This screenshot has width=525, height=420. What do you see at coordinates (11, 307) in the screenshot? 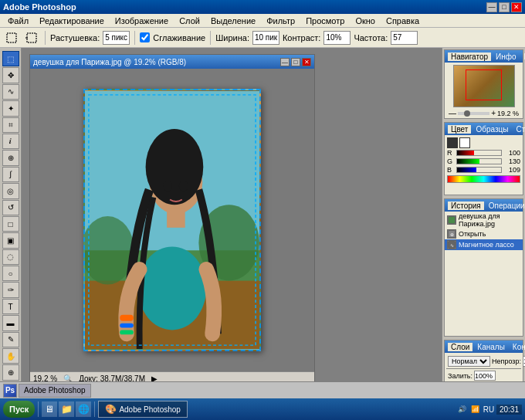
I see `text-tool: T` at bounding box center [11, 307].